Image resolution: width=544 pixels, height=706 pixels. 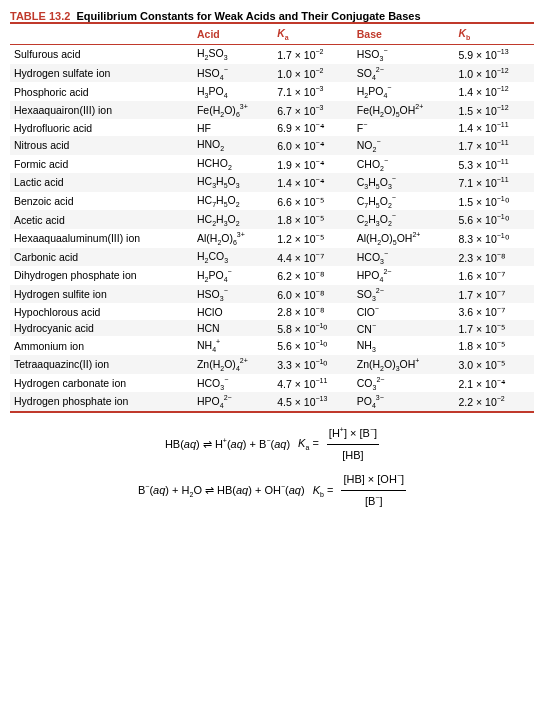 What do you see at coordinates (404, 74) in the screenshot?
I see `row-base: SO42−` at bounding box center [404, 74].